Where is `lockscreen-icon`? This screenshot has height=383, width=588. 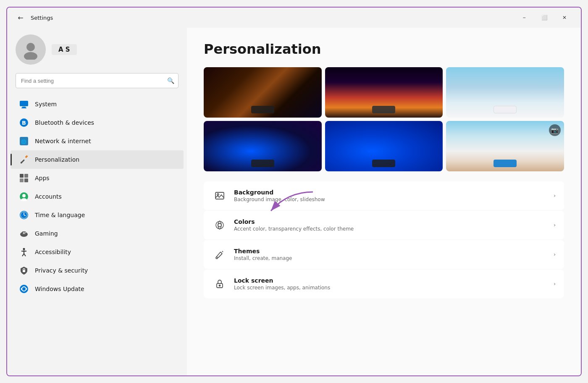
lockscreen-icon is located at coordinates (220, 284).